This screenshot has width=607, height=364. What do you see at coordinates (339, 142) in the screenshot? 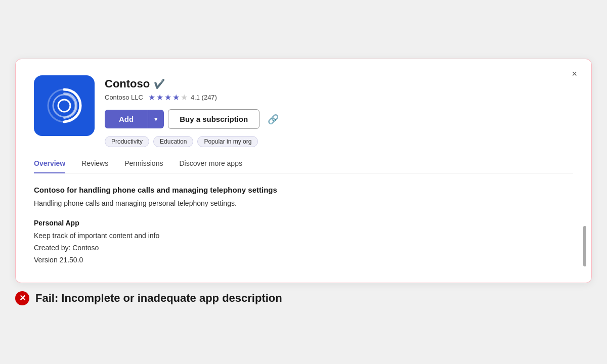
I see `tags-row: Productivity Education Popular in my org` at bounding box center [339, 142].